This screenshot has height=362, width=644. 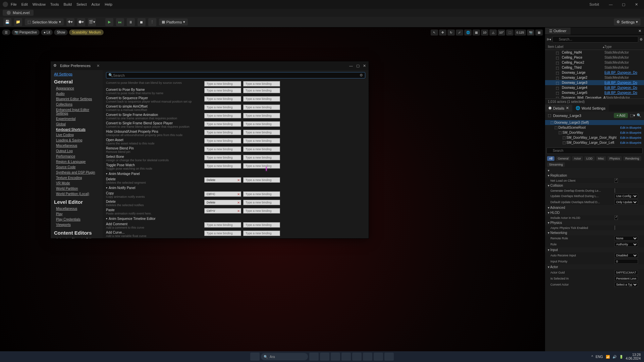 What do you see at coordinates (594, 52) in the screenshot?
I see `outliner-row: ⬚Ceiling_Half4StaticMeshActor` at bounding box center [594, 52].